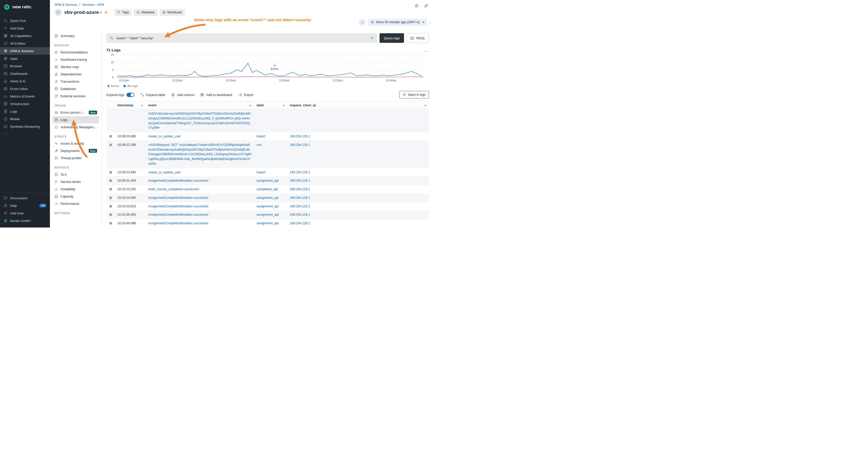 This screenshot has width=868, height=455. I want to click on legend-all-logs: All Logs, so click(131, 86).